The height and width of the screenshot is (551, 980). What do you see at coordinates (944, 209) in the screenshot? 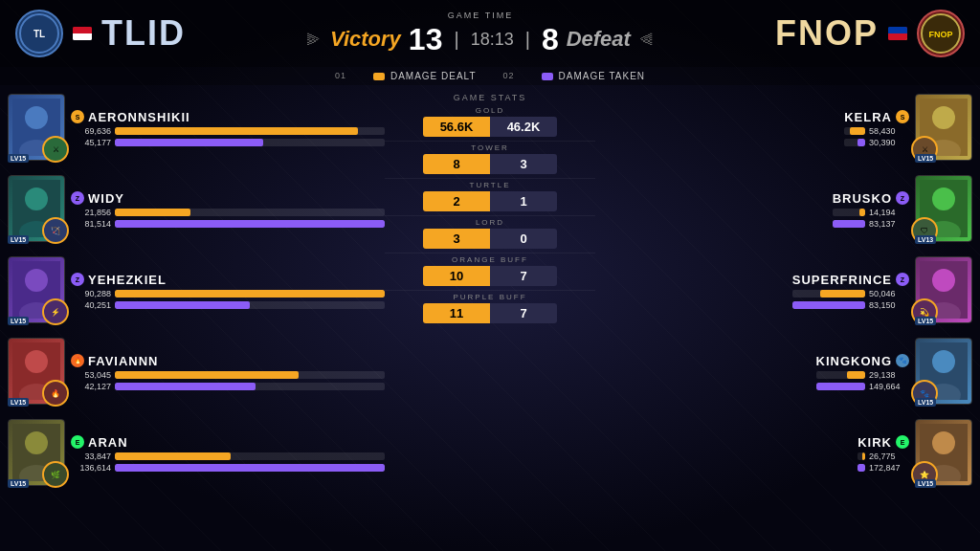
I see `avatar-brusko: 🛡 LV13` at bounding box center [944, 209].